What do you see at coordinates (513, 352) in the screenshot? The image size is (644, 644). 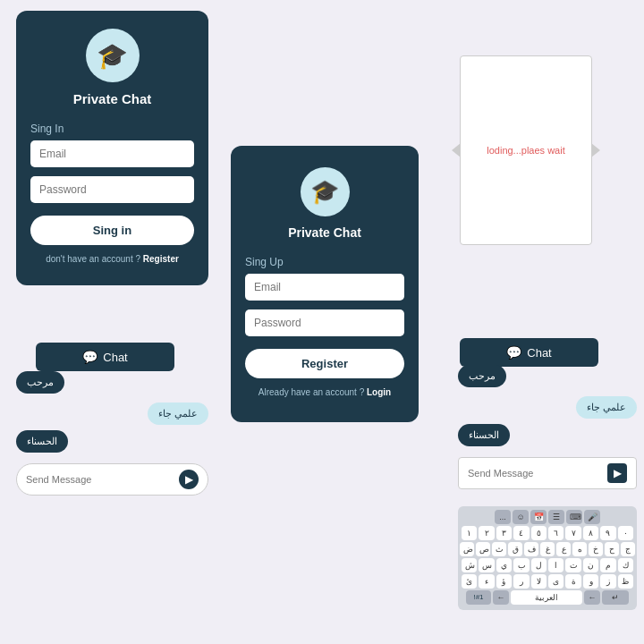 I see `chat-icon-2: 💬` at bounding box center [513, 352].